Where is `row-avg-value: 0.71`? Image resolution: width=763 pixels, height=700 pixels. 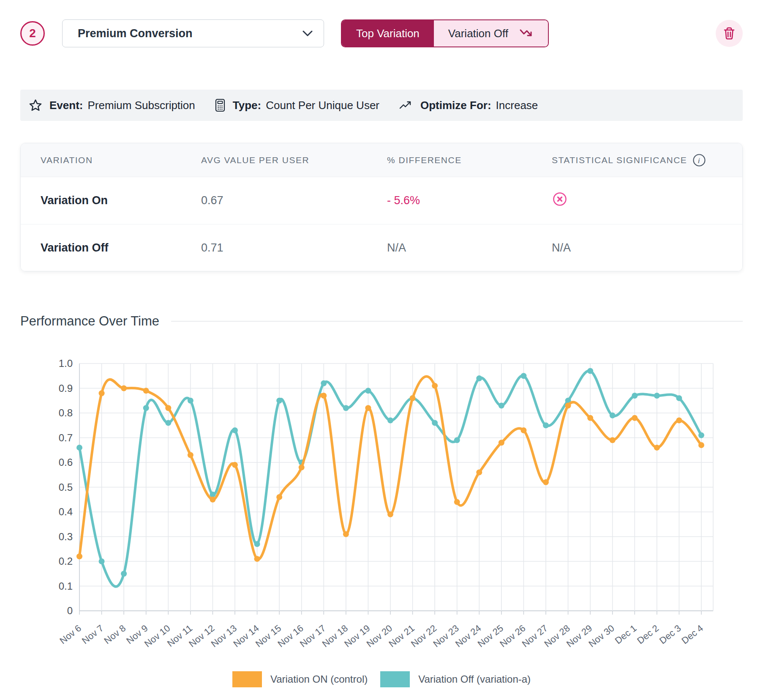 row-avg-value: 0.71 is located at coordinates (274, 248).